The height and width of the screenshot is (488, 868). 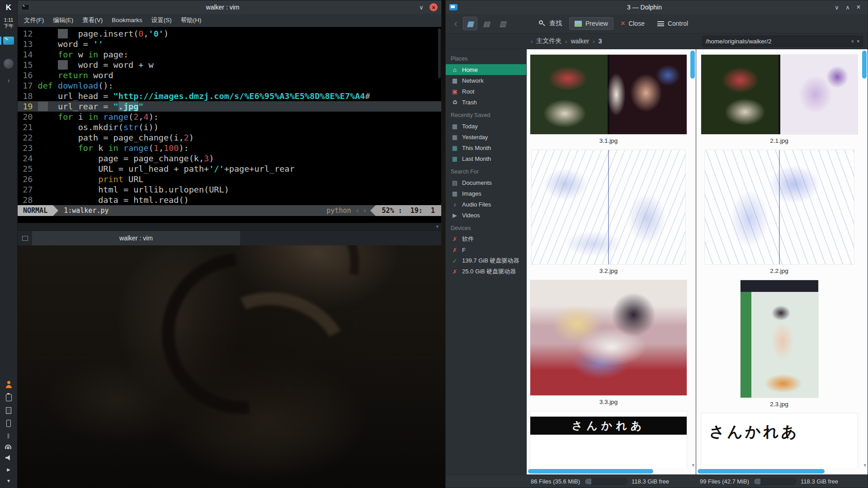 I want to click on dolphin-titlebar: 3 — Dolphin, so click(x=656, y=7).